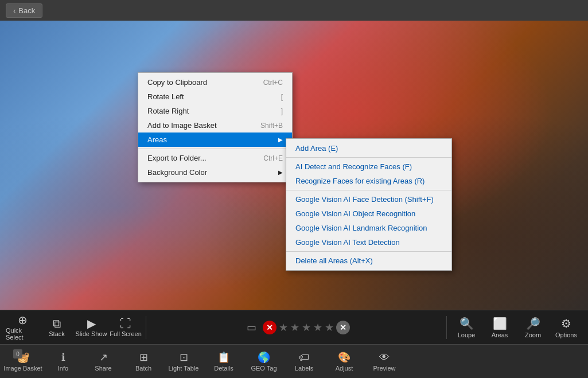 The image size is (588, 378). What do you see at coordinates (57, 334) in the screenshot?
I see `stack-label: Stack` at bounding box center [57, 334].